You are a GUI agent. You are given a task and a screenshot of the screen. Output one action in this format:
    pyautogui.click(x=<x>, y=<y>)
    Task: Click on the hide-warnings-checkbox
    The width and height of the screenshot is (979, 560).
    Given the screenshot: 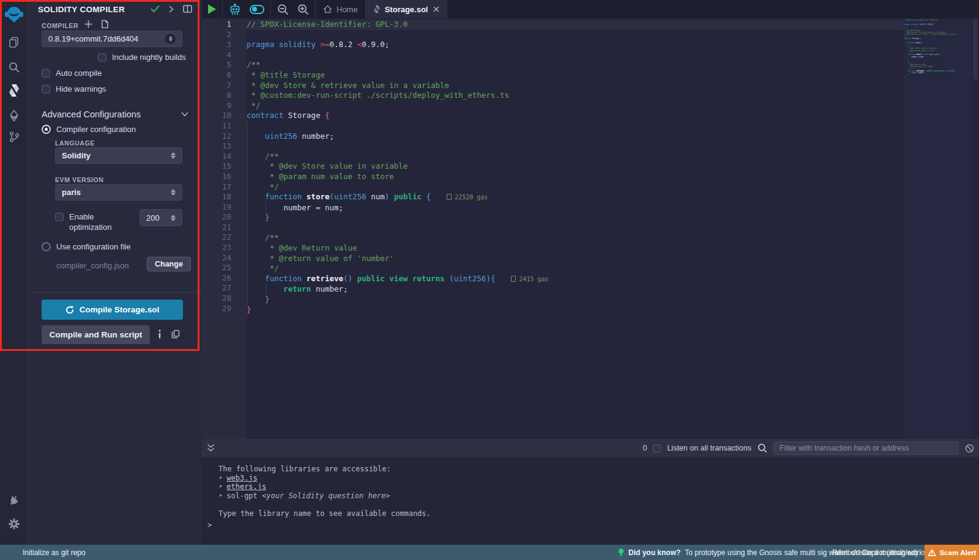 What is the action you would take?
    pyautogui.click(x=46, y=89)
    